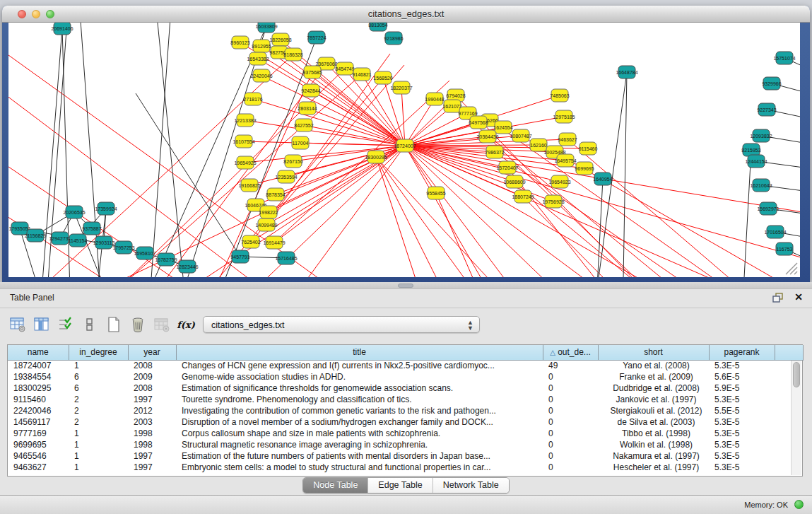 The image size is (812, 514). What do you see at coordinates (341, 325) in the screenshot?
I see `table-source-dropdown: citations_edges.txt ▲▼` at bounding box center [341, 325].